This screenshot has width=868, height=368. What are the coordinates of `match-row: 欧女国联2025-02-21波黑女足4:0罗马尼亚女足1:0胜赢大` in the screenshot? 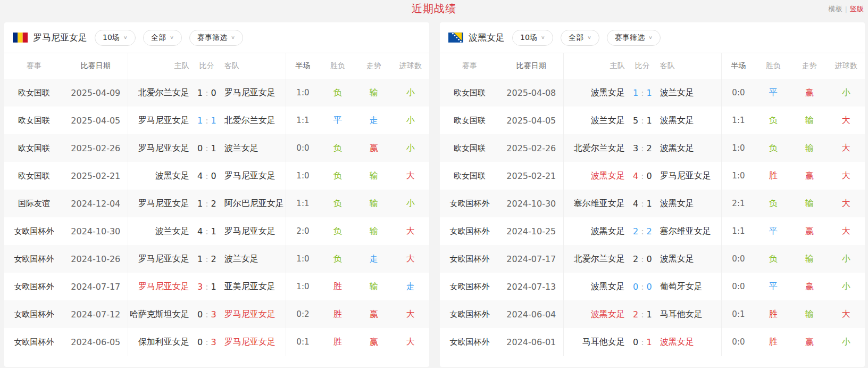 It's located at (652, 176).